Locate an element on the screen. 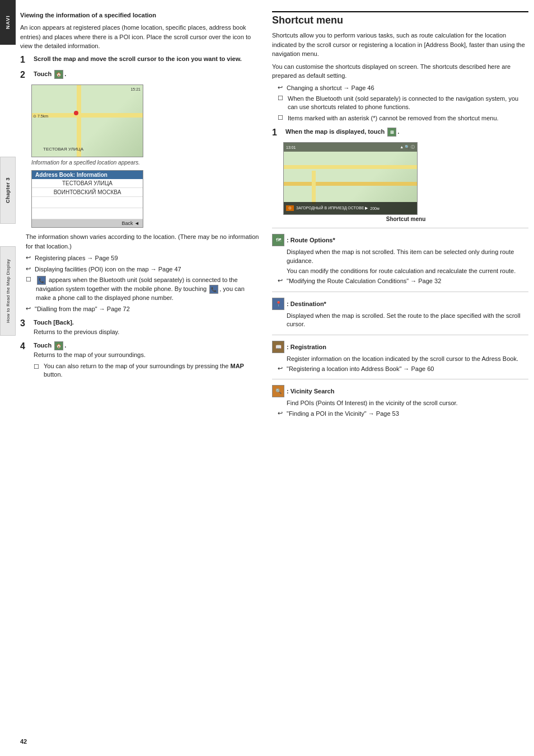  route-options-row: 🗺 : Route Options* is located at coordinates (400, 240).